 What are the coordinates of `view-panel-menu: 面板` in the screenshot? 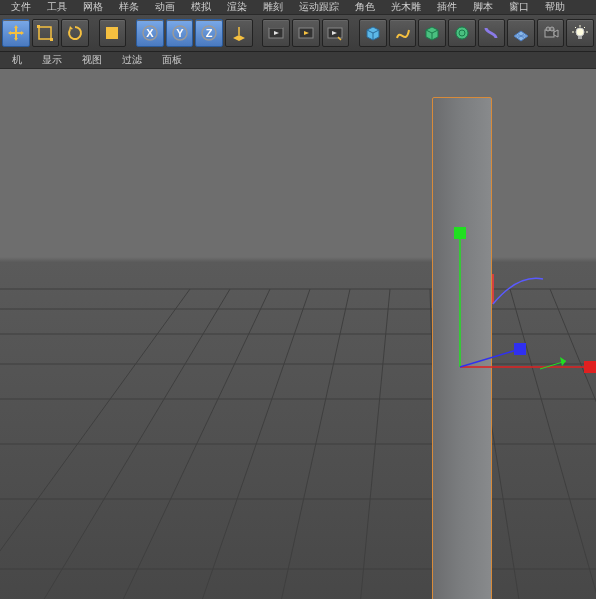 It's located at (172, 60).